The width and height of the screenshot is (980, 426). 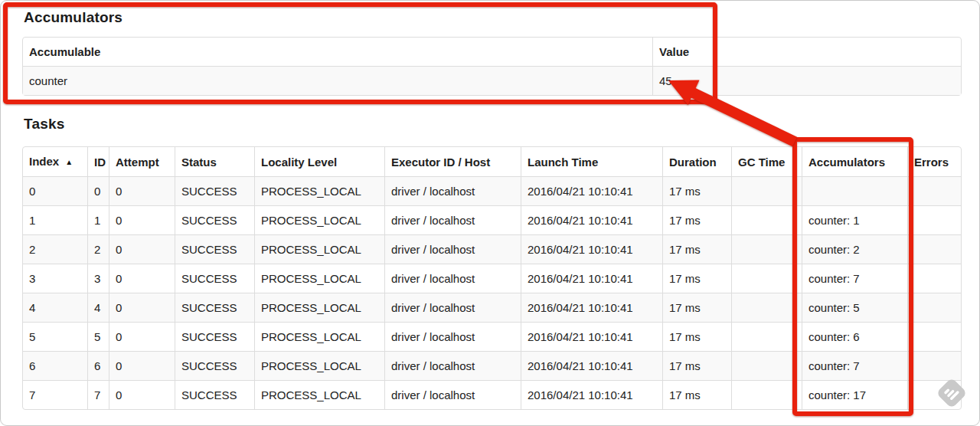 What do you see at coordinates (98, 365) in the screenshot?
I see `table-cell: 6` at bounding box center [98, 365].